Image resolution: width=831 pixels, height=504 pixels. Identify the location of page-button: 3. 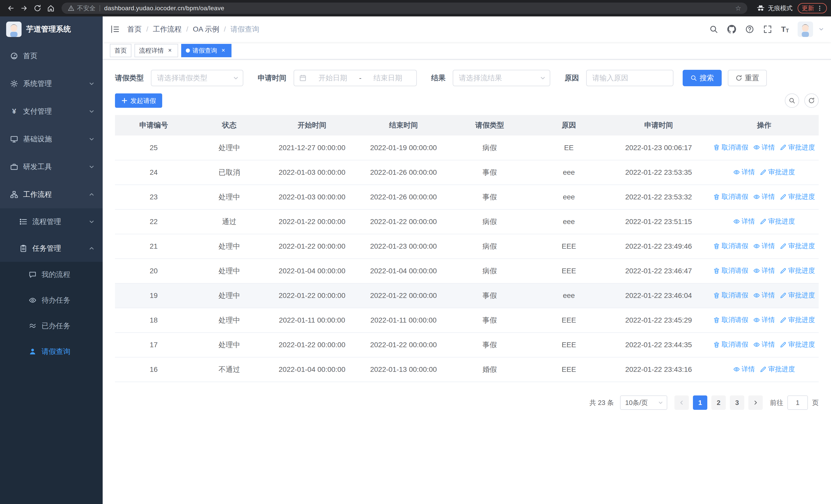
(737, 403).